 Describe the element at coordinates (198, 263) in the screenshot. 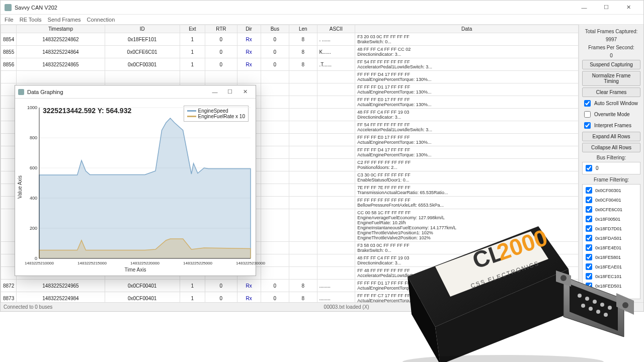

I see `svg-text: 1483225225000` at that location.